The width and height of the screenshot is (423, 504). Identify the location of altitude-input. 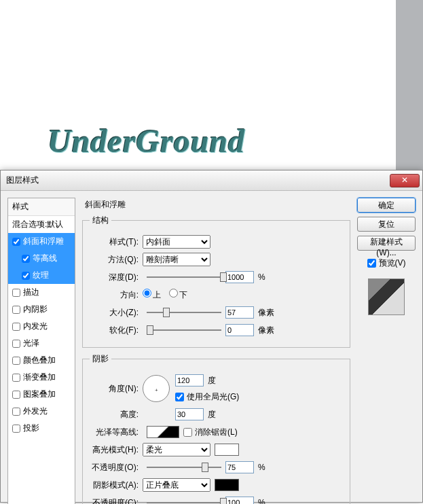
(189, 414).